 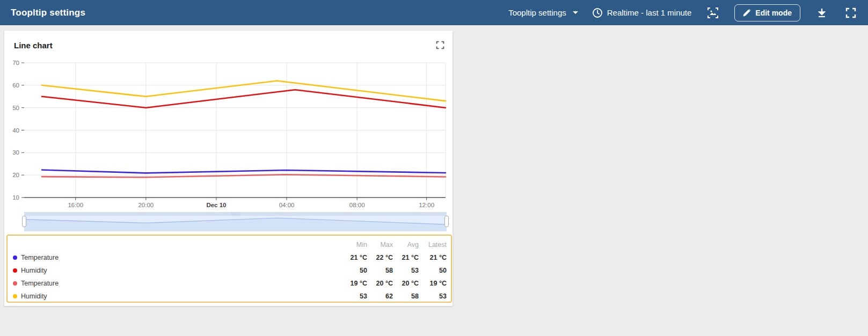 I want to click on svg-text: 12:00, so click(x=426, y=205).